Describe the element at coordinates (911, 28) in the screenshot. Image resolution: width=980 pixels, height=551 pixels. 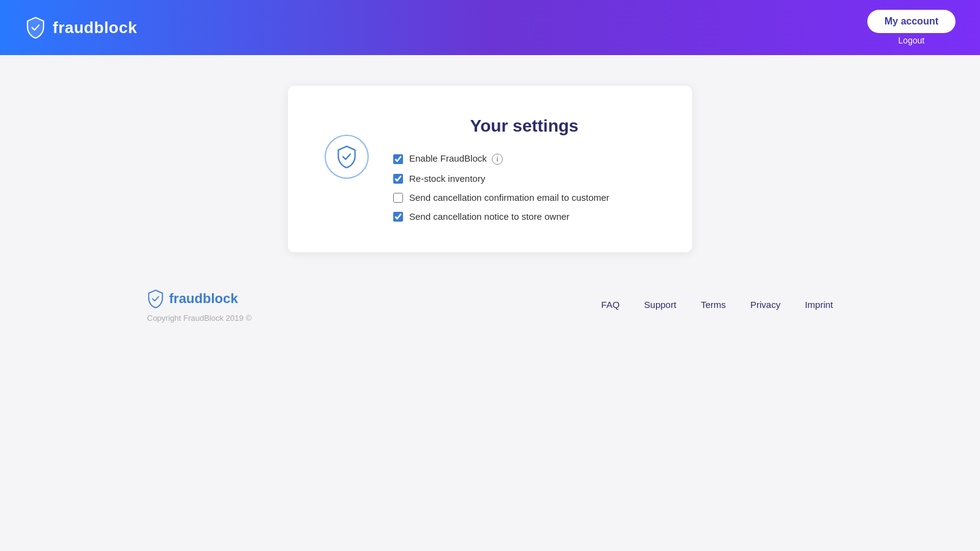
I see `header-right: My account Logout` at that location.